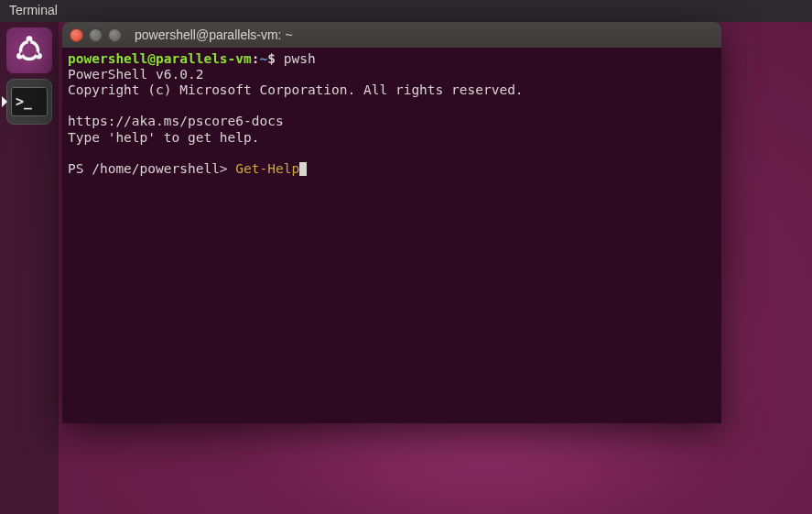 This screenshot has height=514, width=812. I want to click on ps-command: Get-Help, so click(267, 169).